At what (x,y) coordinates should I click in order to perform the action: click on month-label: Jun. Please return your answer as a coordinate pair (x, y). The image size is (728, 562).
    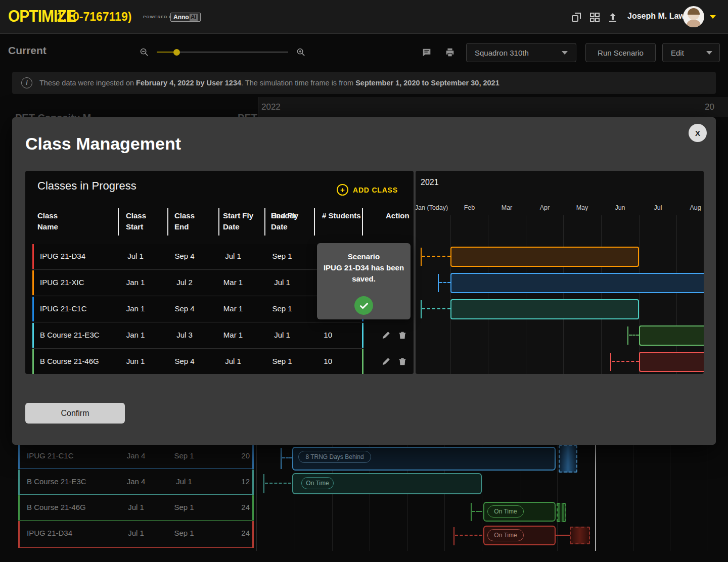
    Looking at the image, I should click on (620, 208).